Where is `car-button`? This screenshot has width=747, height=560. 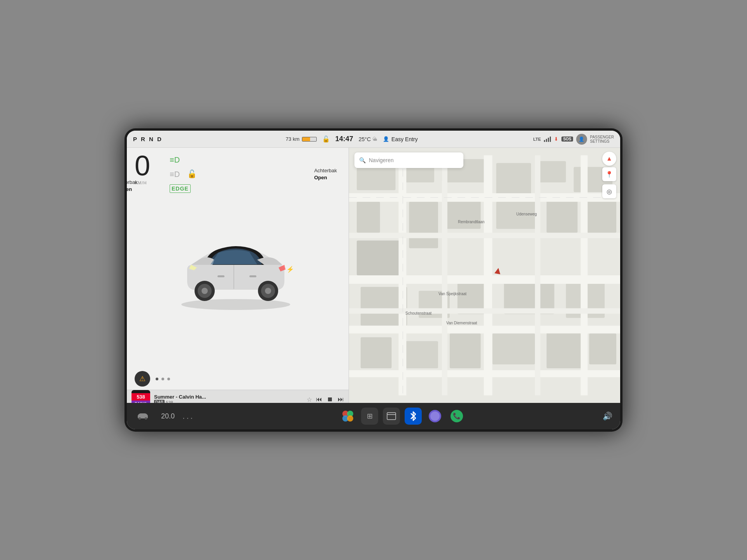
car-button is located at coordinates (143, 416).